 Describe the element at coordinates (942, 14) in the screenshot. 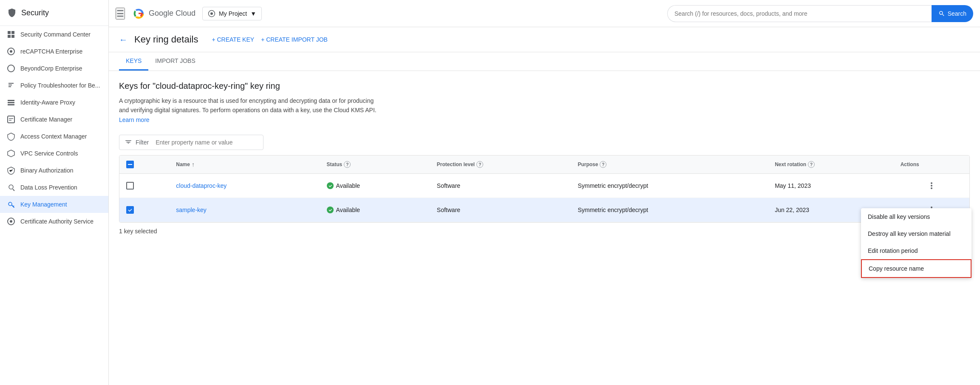

I see `search-icon` at that location.